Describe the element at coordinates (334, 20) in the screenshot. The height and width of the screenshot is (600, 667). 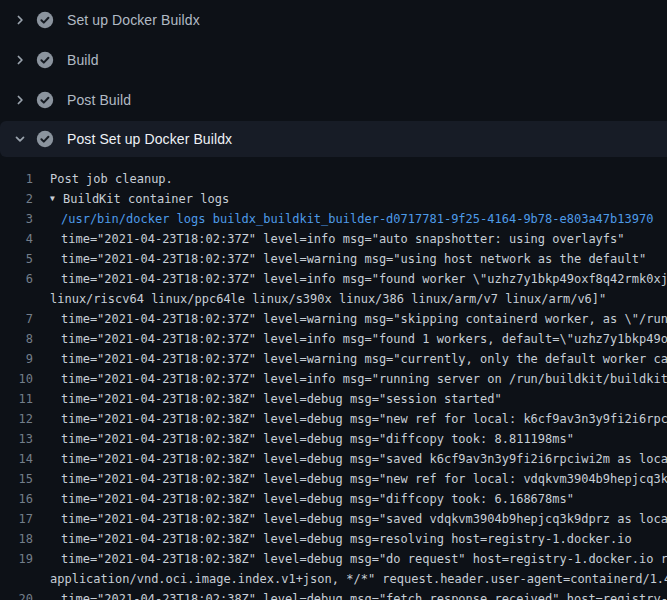
I see `step-row: Set up Docker Buildx` at that location.